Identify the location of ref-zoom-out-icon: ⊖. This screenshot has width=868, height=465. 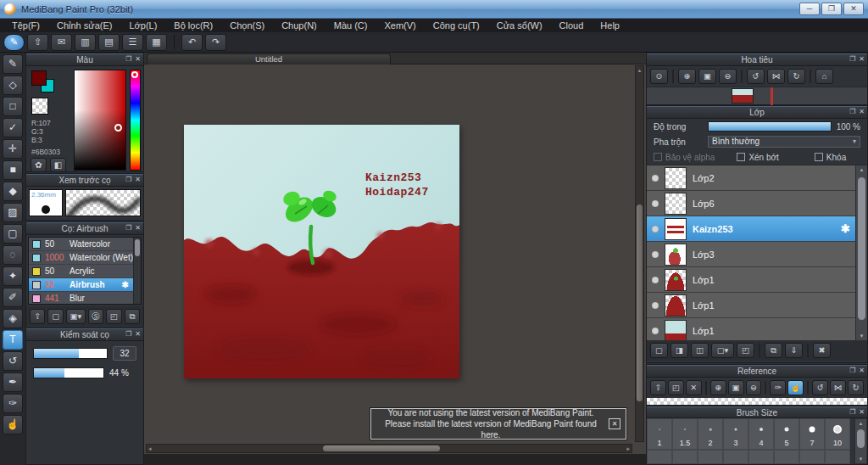
(754, 388).